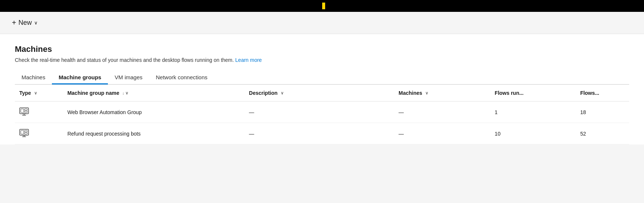 This screenshot has width=644, height=203. What do you see at coordinates (25, 23) in the screenshot?
I see `new-label: New` at bounding box center [25, 23].